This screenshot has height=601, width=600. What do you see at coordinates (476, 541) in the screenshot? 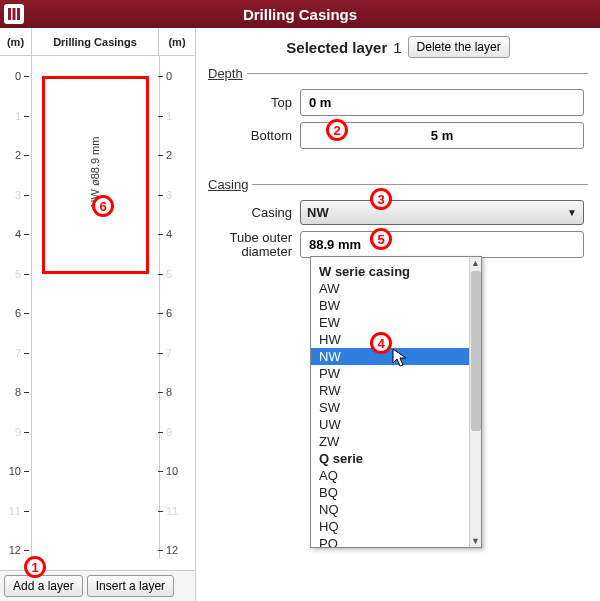
I see `scroll-down-icon: ▼` at bounding box center [476, 541].